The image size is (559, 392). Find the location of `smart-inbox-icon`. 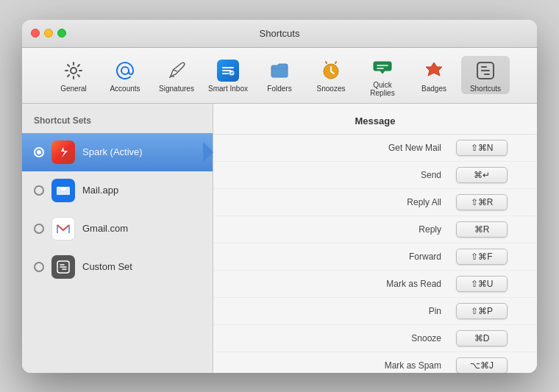

smart-inbox-icon is located at coordinates (228, 71).